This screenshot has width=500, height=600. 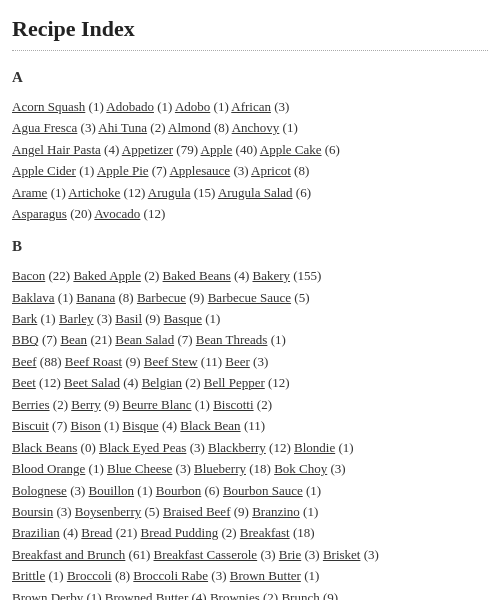 I want to click on index-link: BBQ, so click(x=26, y=340).